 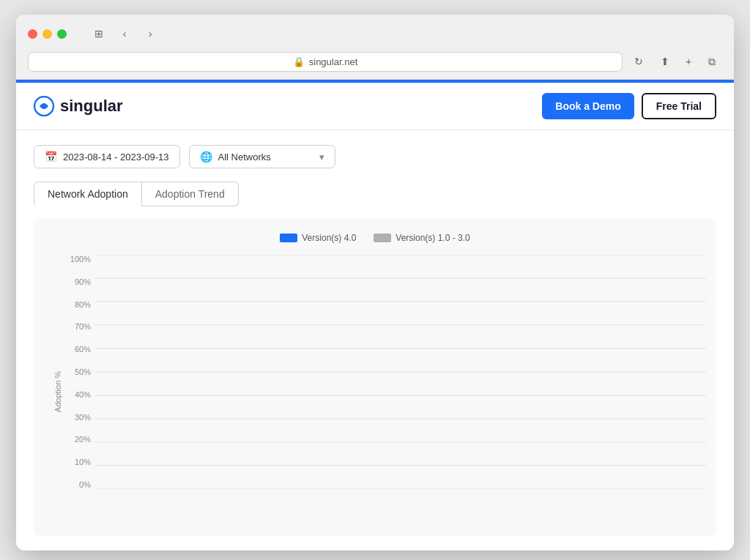 What do you see at coordinates (83, 349) in the screenshot?
I see `y-tick-60: 60%` at bounding box center [83, 349].